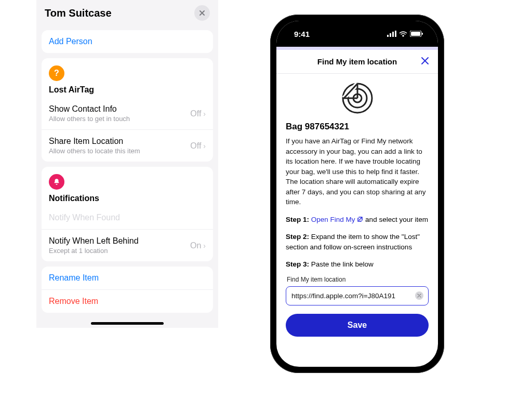 The image size is (532, 399). What do you see at coordinates (419, 296) in the screenshot?
I see `clear-input-icon` at bounding box center [419, 296].